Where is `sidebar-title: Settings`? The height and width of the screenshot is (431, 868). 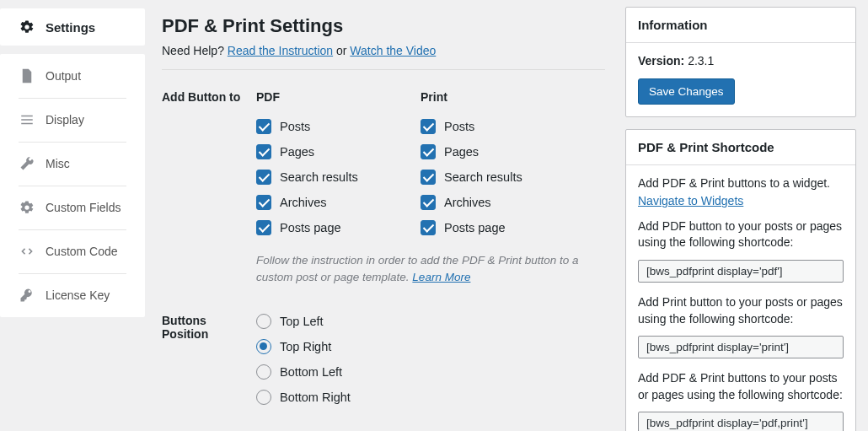
sidebar-title: Settings is located at coordinates (71, 27).